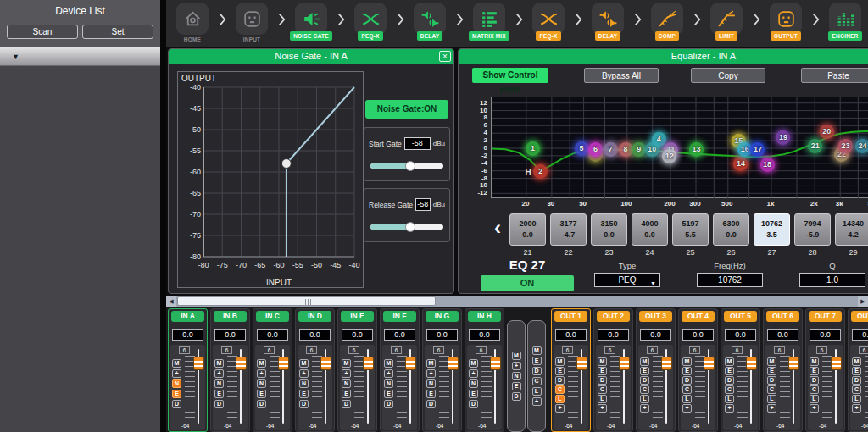 The image size is (868, 432). What do you see at coordinates (602, 399) in the screenshot?
I see `strip-button-l: L` at bounding box center [602, 399].